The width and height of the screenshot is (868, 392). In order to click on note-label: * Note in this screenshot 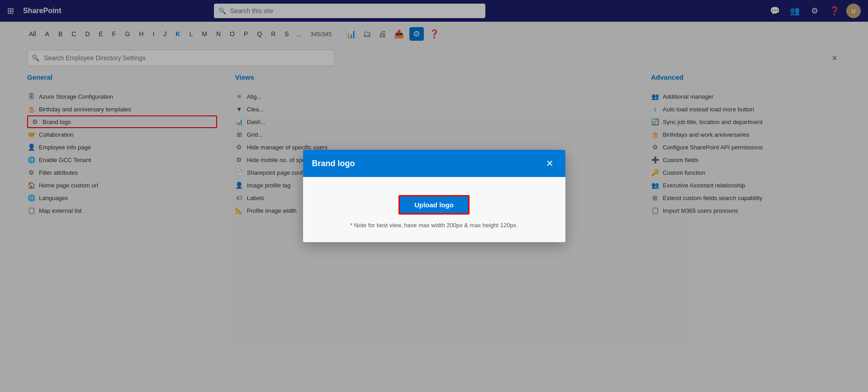, I will do `click(358, 225)`.